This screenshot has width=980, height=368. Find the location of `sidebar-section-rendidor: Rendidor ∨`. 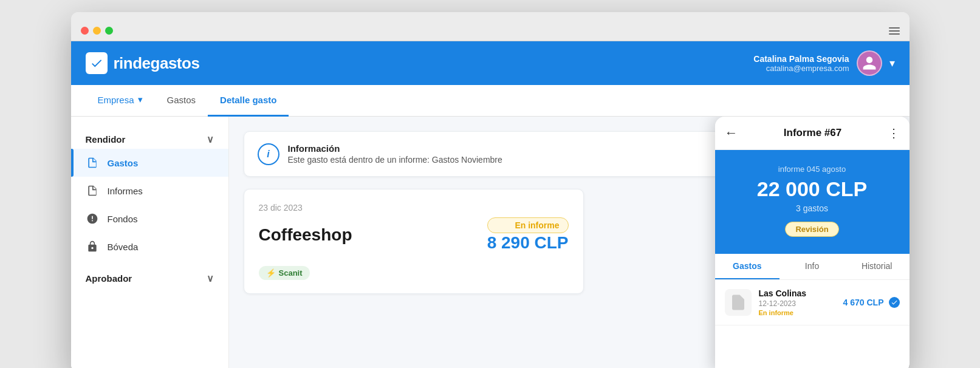

sidebar-section-rendidor: Rendidor ∨ is located at coordinates (149, 137).